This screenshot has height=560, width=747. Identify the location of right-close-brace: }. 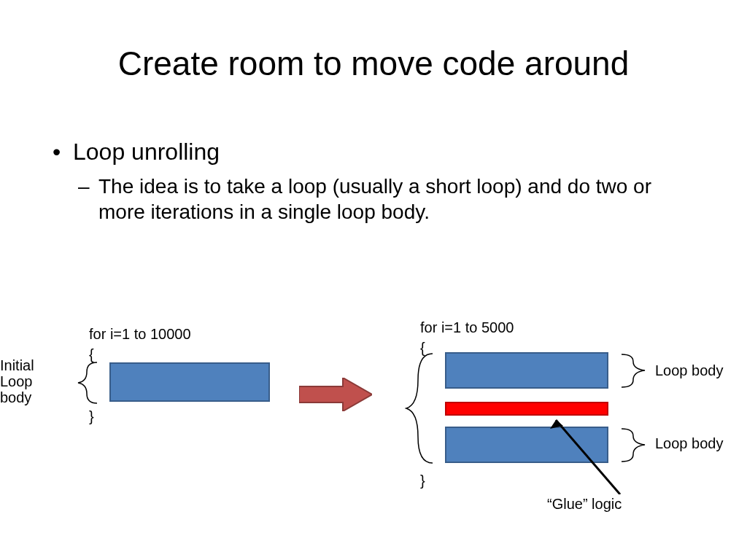
(423, 481).